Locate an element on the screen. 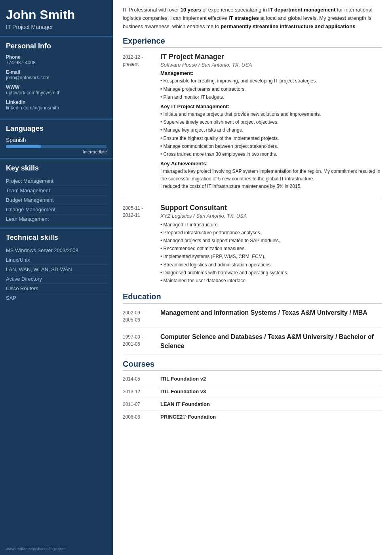 Image resolution: width=392 pixels, height=555 pixels. sidebar-footer: www.heritagechristiancollege.com is located at coordinates (56, 549).